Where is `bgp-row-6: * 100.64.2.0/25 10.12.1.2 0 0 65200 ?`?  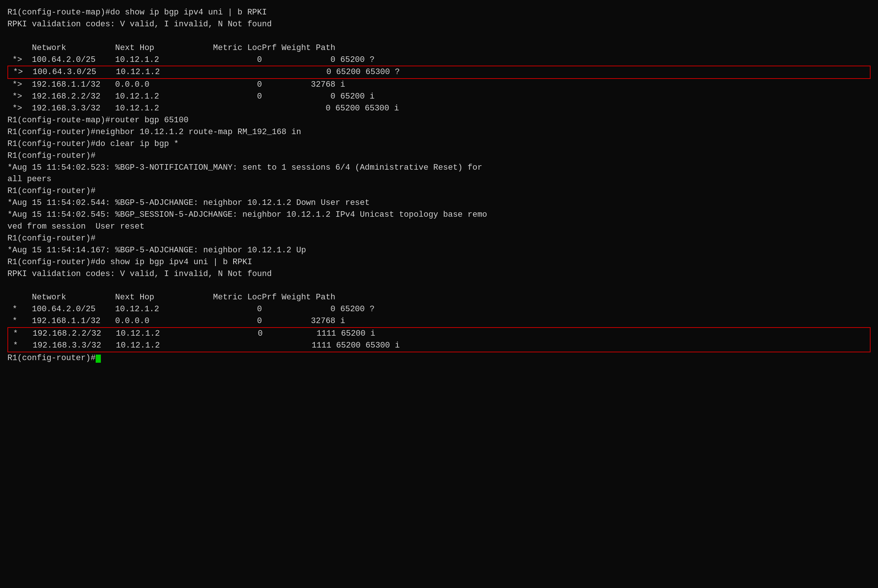
bgp-row-6: * 100.64.2.0/25 10.12.1.2 0 0 65200 ? is located at coordinates (439, 309).